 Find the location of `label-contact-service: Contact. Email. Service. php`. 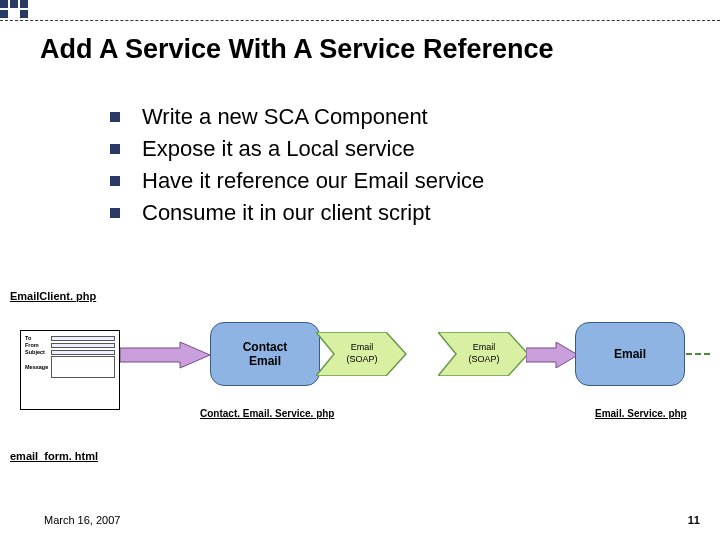

label-contact-service: Contact. Email. Service. php is located at coordinates (267, 414).